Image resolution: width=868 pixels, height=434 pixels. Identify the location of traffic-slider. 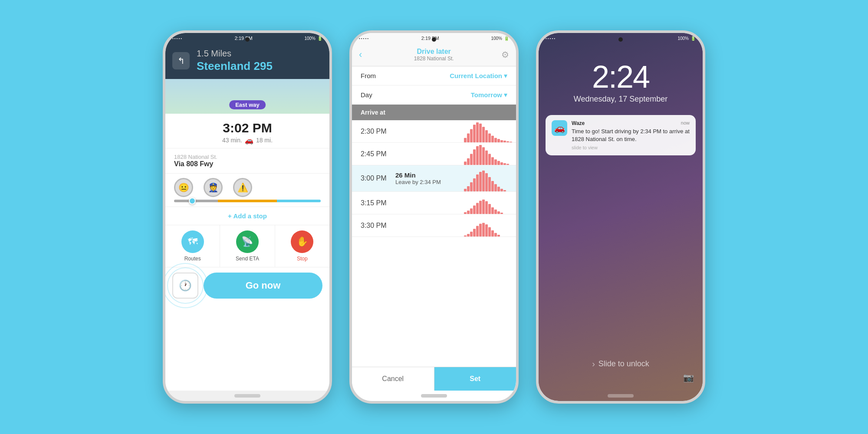
(247, 201).